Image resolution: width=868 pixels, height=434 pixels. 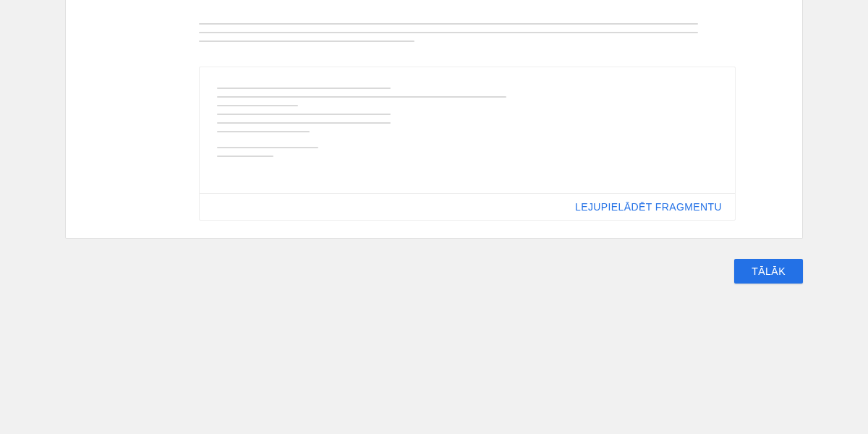 I want to click on next-button: TĀLĀK, so click(x=768, y=271).